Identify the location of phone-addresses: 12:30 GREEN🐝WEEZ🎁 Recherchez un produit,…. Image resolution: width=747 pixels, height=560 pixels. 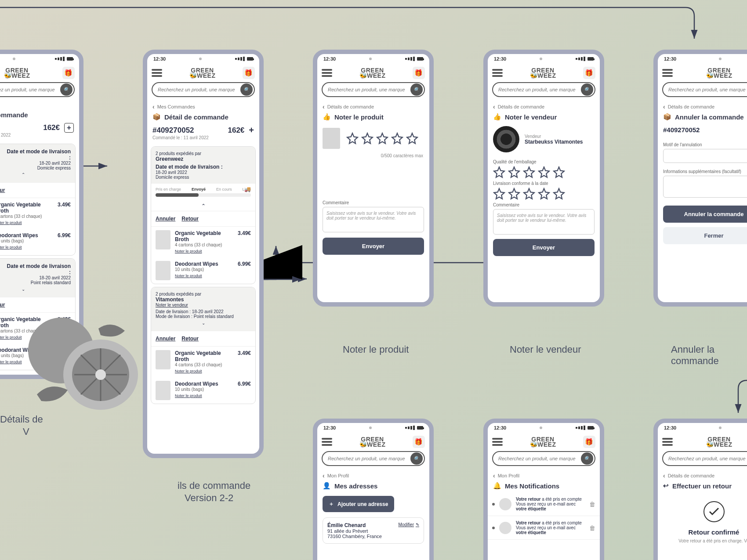
(374, 489).